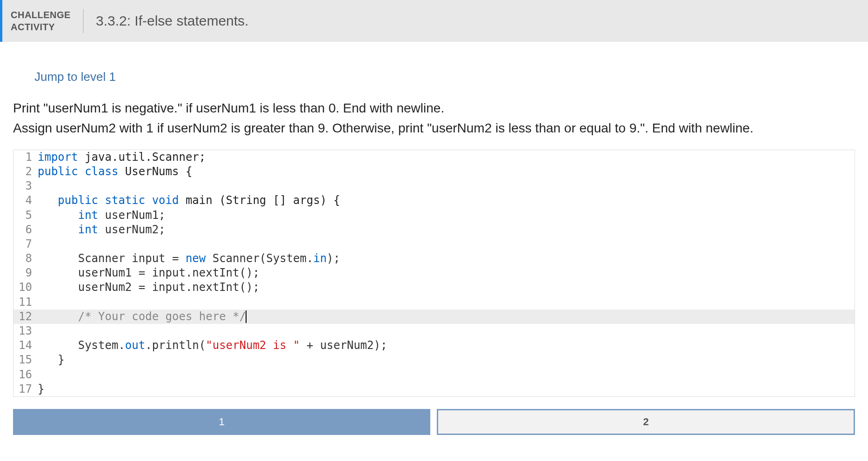  Describe the element at coordinates (434, 302) in the screenshot. I see `code-line: 11` at that location.